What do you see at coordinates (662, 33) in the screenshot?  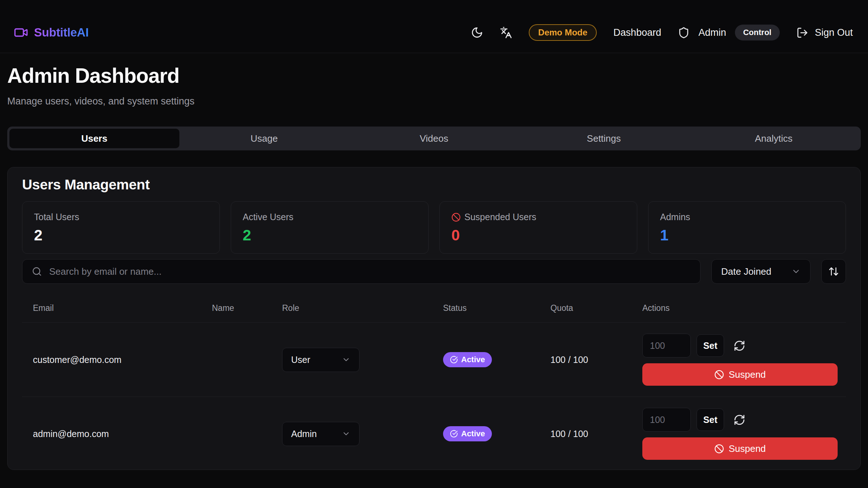 I see `nav-right: Demo Mode Dashboard Admin Control Sign O…` at bounding box center [662, 33].